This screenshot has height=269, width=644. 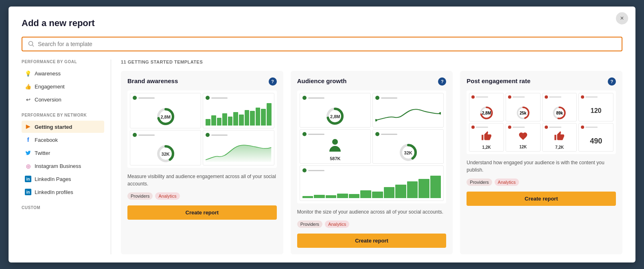 I want to click on brand-awareness-preview: 2,8M, so click(x=202, y=129).